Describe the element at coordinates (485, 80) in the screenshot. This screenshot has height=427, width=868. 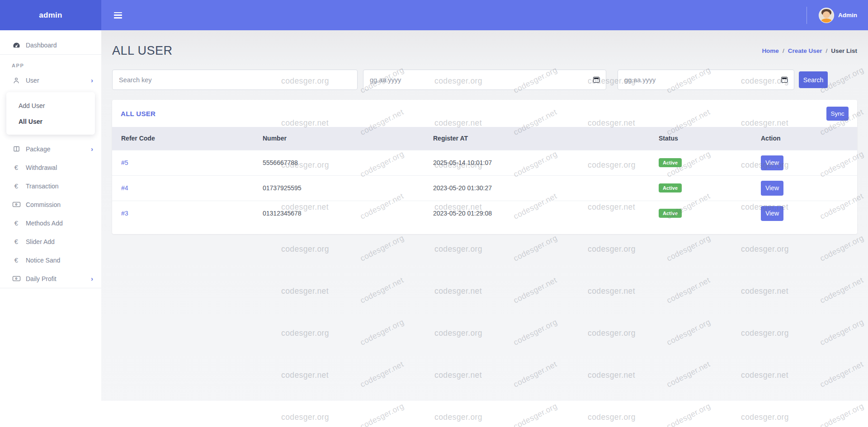
I see `filter-bar: Search` at that location.